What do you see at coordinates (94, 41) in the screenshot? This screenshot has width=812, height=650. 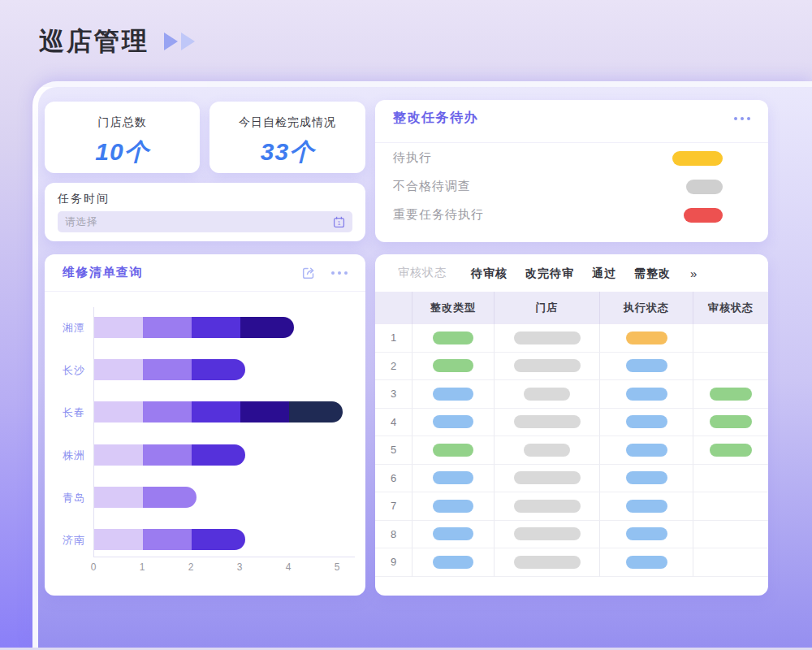 I see `page-title: 巡店管理` at bounding box center [94, 41].